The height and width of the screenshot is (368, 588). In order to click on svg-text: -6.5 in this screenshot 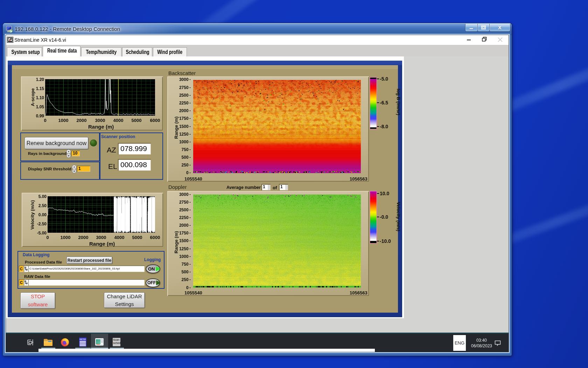, I will do `click(384, 103)`.